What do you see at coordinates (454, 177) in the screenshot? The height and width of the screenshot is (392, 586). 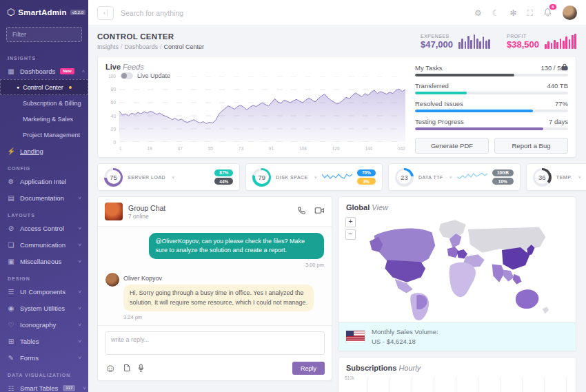 I see `data-ttf-widget: 23 DATA TTF˅ 10GB 10%` at bounding box center [454, 177].